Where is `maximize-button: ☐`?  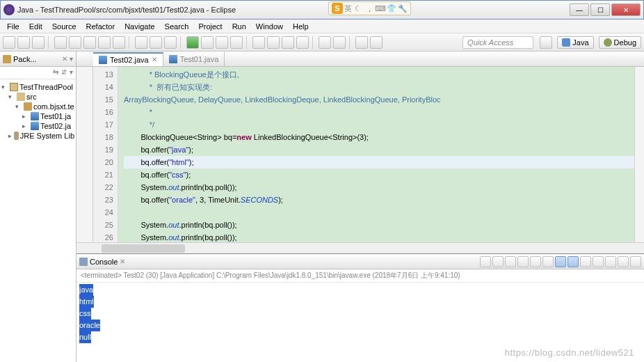 maximize-button: ☐ is located at coordinates (600, 10).